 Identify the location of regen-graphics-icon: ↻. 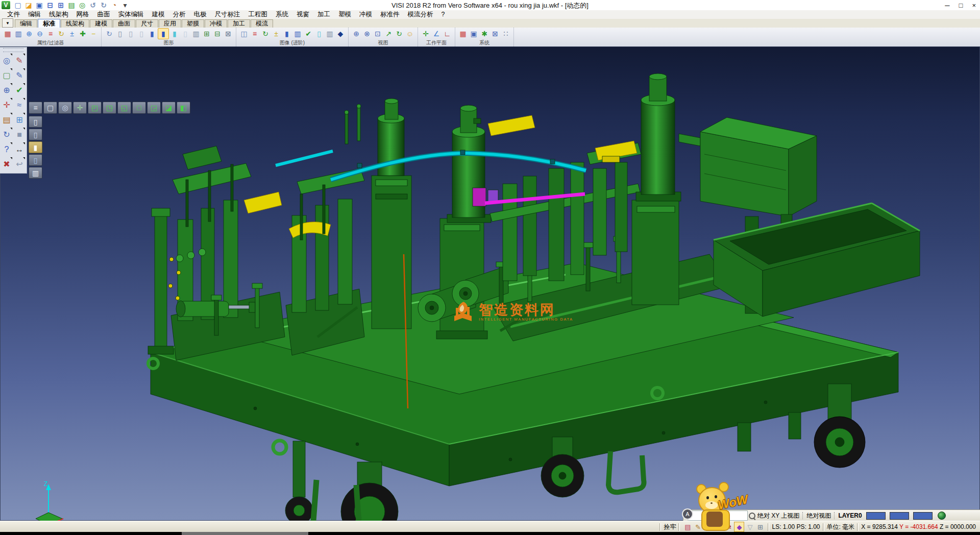
(109, 34).